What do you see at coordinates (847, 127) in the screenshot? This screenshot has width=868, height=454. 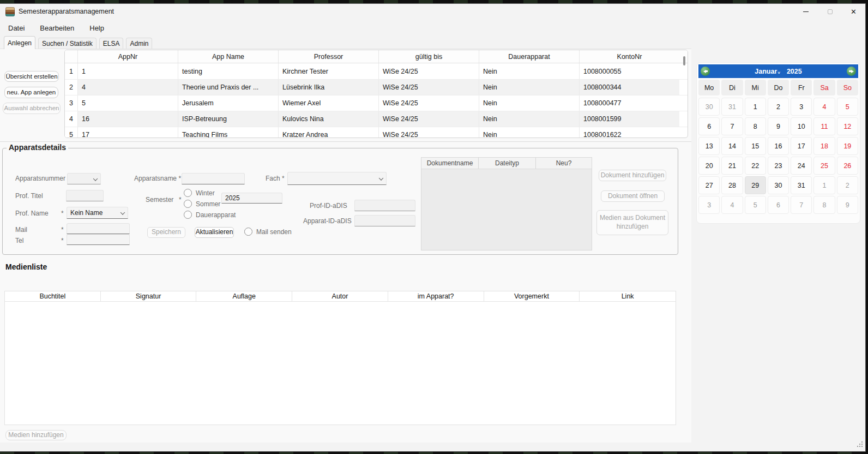 I see `calendar-date: 12` at bounding box center [847, 127].